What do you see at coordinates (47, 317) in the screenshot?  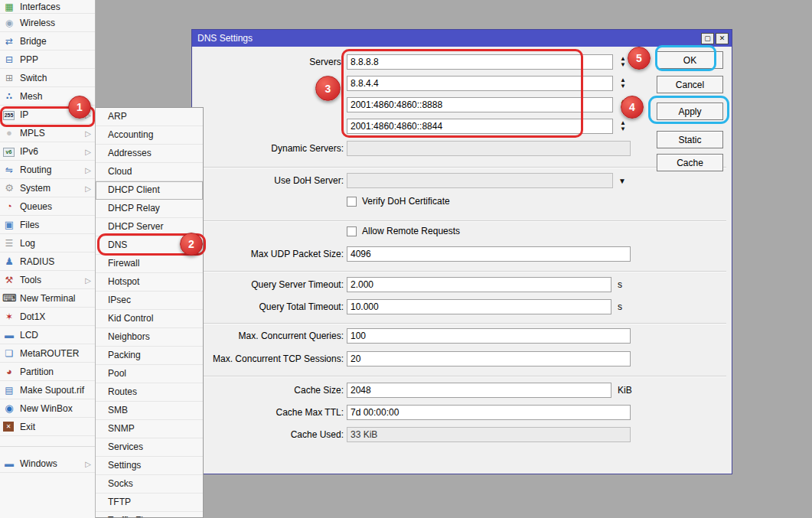 I see `sidebar-item-dot1x: Dot1X` at bounding box center [47, 317].